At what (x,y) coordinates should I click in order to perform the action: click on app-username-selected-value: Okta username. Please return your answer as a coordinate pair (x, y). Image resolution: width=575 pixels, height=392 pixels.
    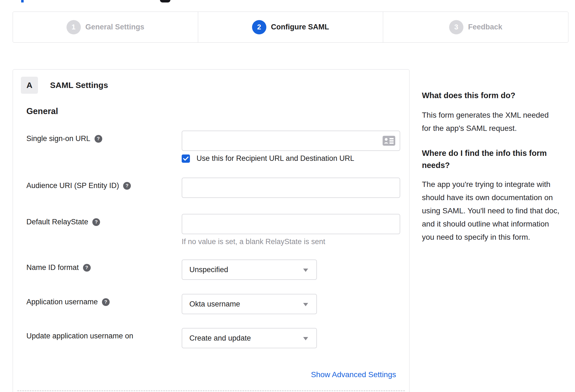
    Looking at the image, I should click on (211, 304).